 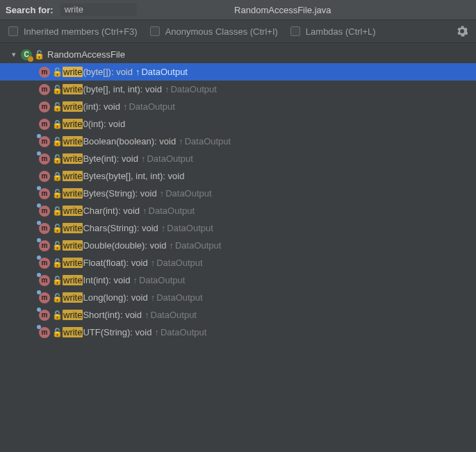 I want to click on method-row: m🔓write(byte[], int, int): void↑DataOutp…, so click(x=238, y=89).